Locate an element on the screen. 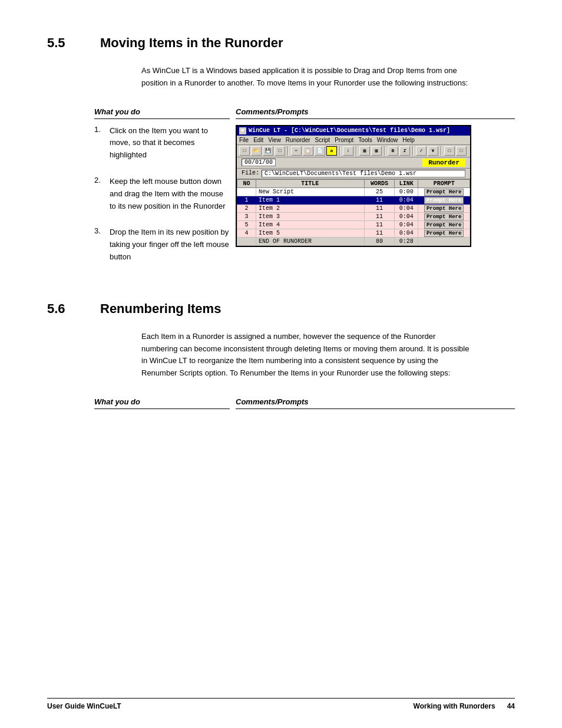  th-words: WORDS is located at coordinates (379, 183).